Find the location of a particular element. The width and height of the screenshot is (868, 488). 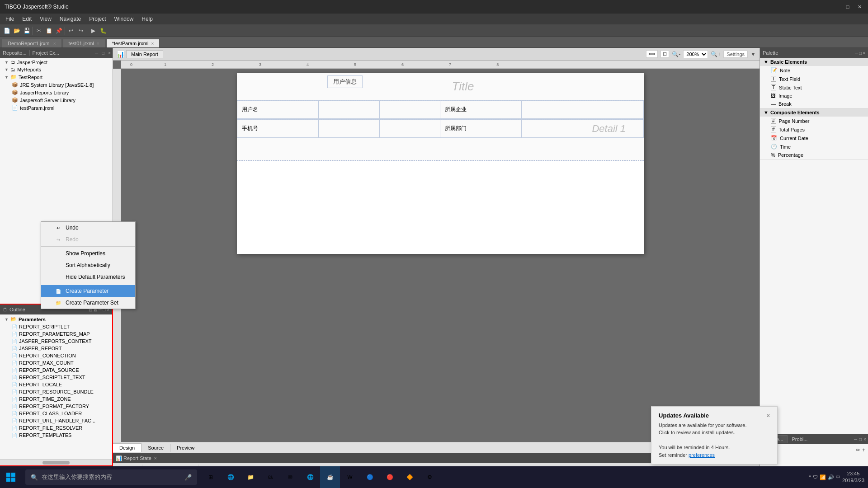

report-state-close: × is located at coordinates (156, 458).